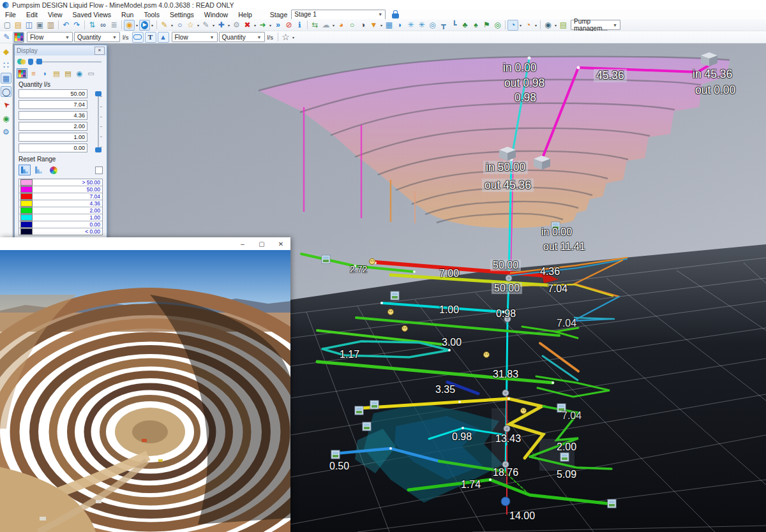  I want to click on colour-palette-button, so click(19, 37).